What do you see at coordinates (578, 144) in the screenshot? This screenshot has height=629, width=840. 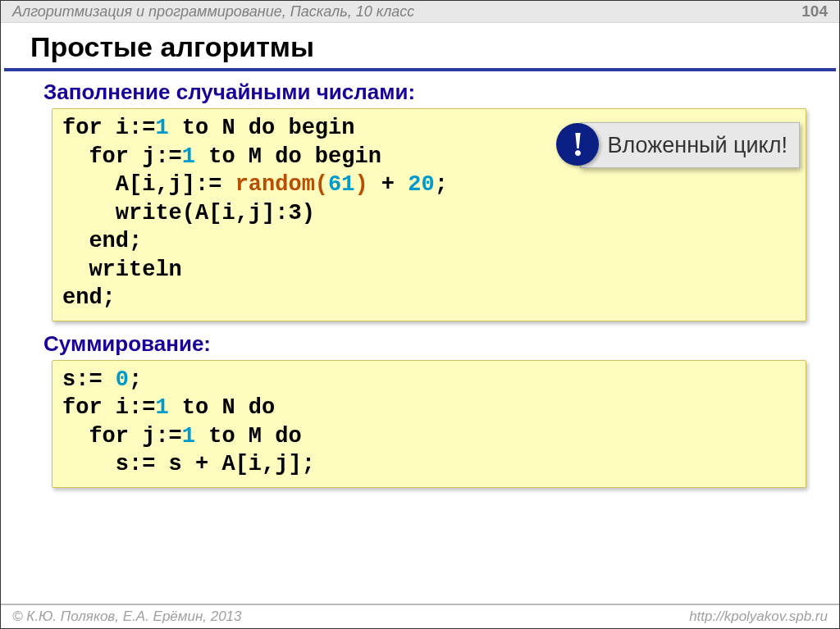 I see `exclamation-icon: !` at bounding box center [578, 144].